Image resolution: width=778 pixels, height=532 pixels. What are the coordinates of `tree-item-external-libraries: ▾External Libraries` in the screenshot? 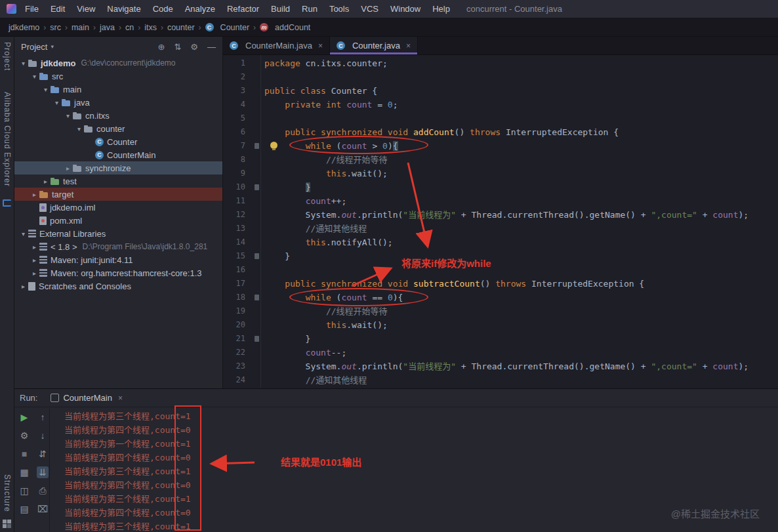 It's located at (118, 234).